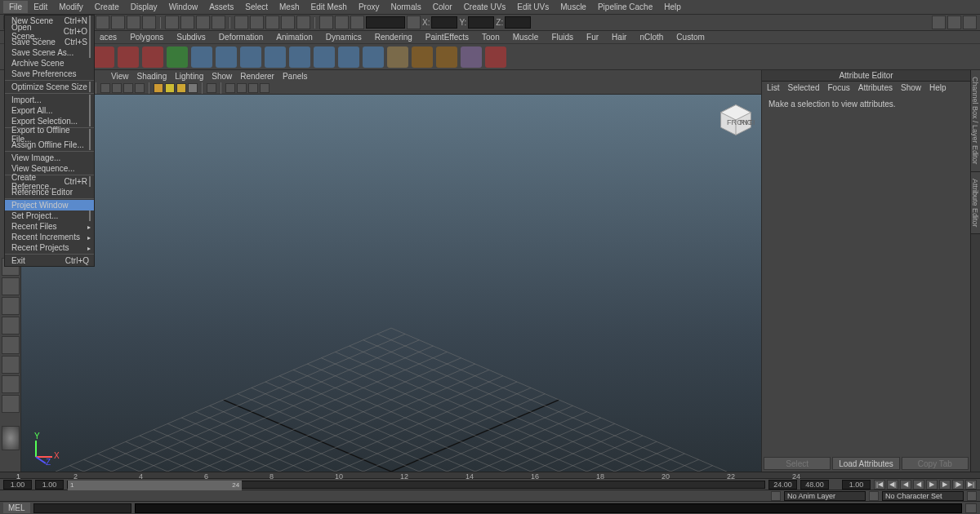 The width and height of the screenshot is (980, 514). Describe the element at coordinates (256, 7) in the screenshot. I see `menu-select: Select` at that location.